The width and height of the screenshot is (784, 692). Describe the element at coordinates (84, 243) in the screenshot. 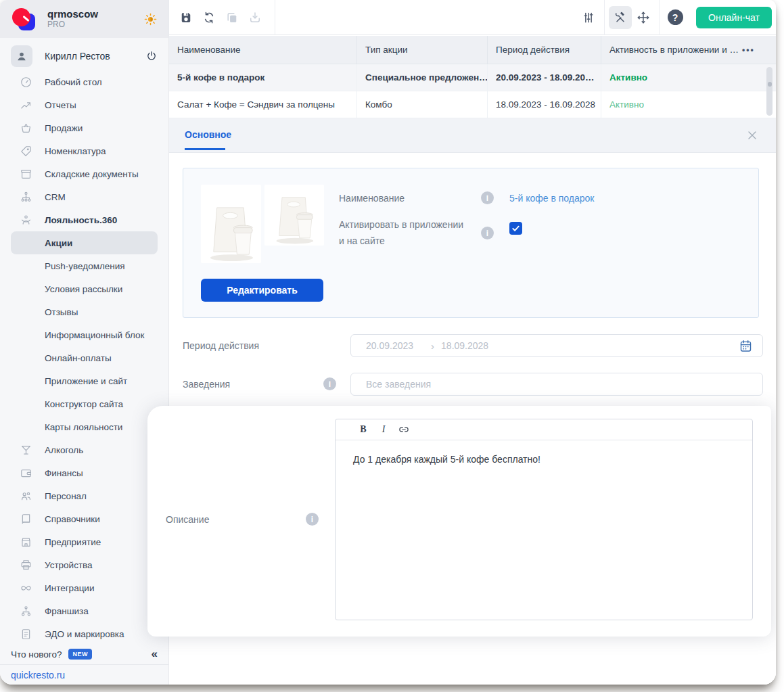

I see `sidebar-item-promos: Акции` at that location.